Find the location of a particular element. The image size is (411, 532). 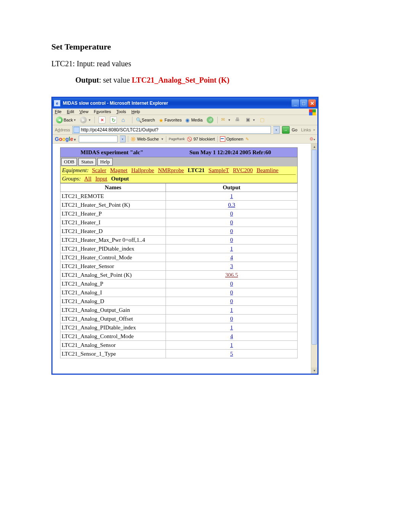

param-value-link: 3 is located at coordinates (232, 266).